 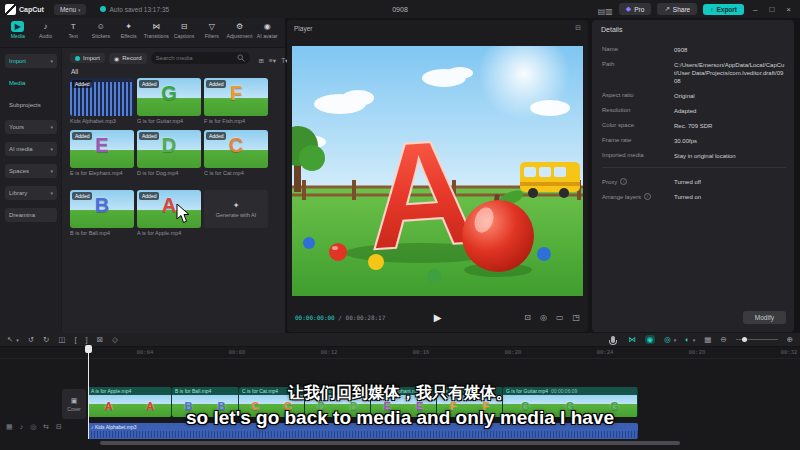 I want to click on sidebar-item-import: Import▾, so click(x=31, y=61).